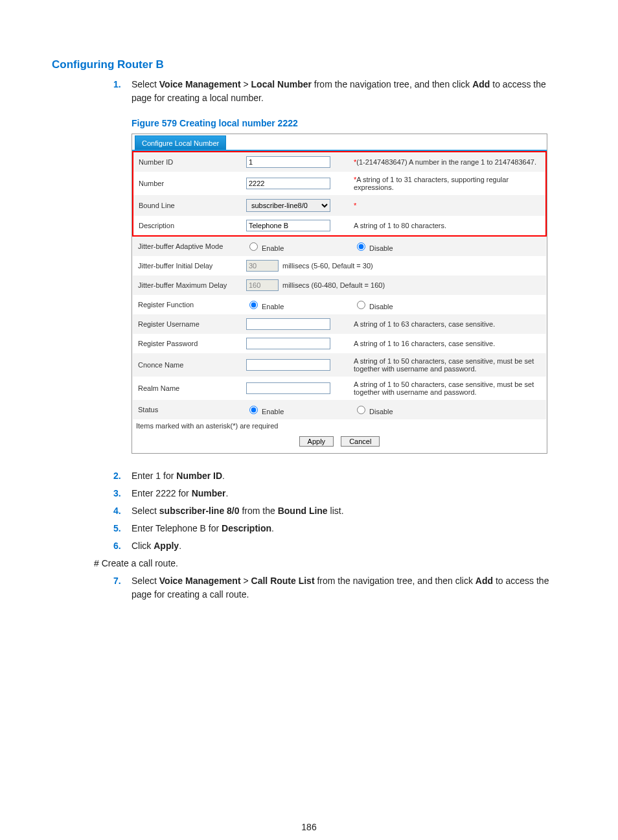 The height and width of the screenshot is (840, 618). Describe the element at coordinates (262, 285) in the screenshot. I see `input-jb-max` at that location.